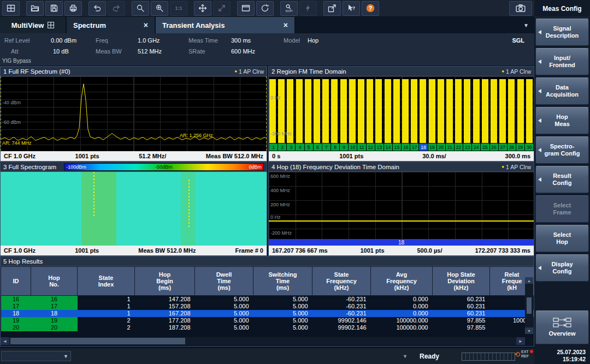 Image resolution: width=590 pixels, height=364 pixels. Describe the element at coordinates (401, 71) in the screenshot. I see `window-title-bar: 2 Region FM Time Domain ● 1 AP Clrw` at that location.